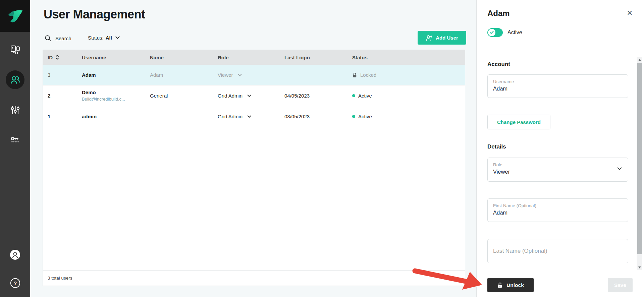 This screenshot has width=644, height=297. What do you see at coordinates (109, 38) in the screenshot?
I see `status-filter-value: All` at bounding box center [109, 38].